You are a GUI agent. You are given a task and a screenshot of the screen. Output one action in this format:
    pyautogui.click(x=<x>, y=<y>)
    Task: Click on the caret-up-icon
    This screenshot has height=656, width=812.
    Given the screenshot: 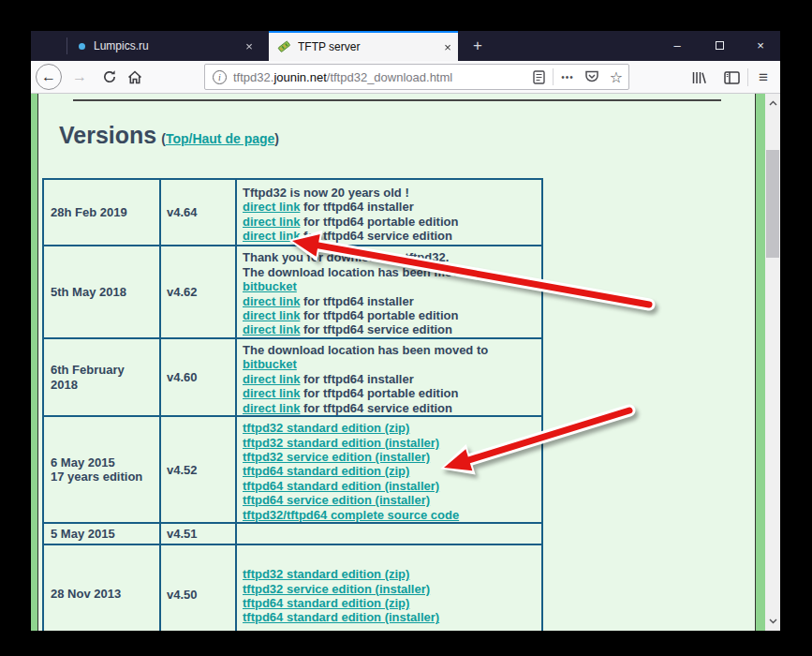 What is the action you would take?
    pyautogui.click(x=774, y=103)
    